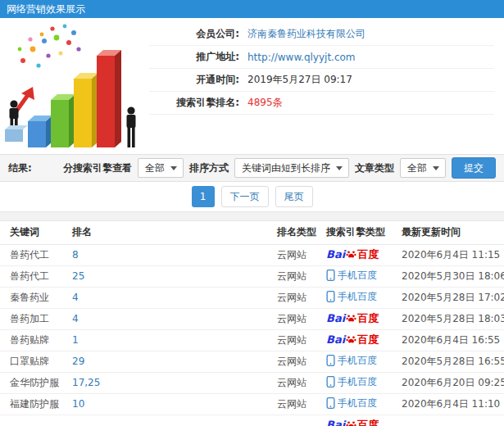 The height and width of the screenshot is (426, 504). Describe the element at coordinates (36, 361) in the screenshot. I see `keyword-cell: 口罩贴牌` at that location.